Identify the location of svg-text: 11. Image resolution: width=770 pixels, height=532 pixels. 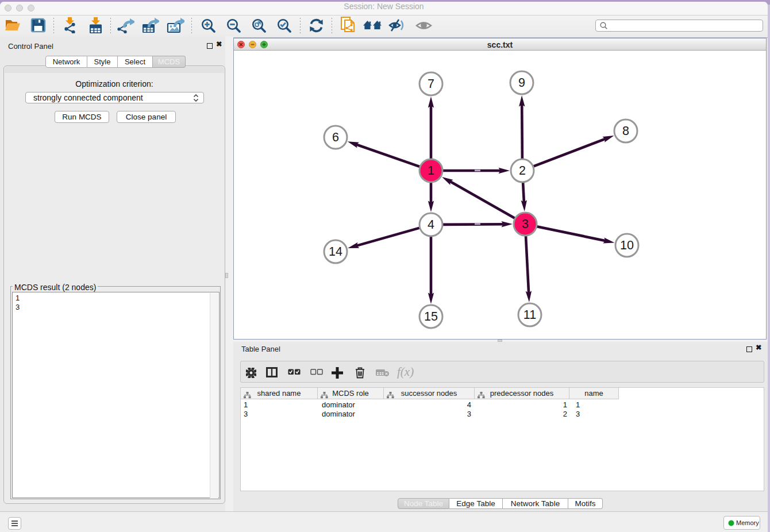
(530, 315).